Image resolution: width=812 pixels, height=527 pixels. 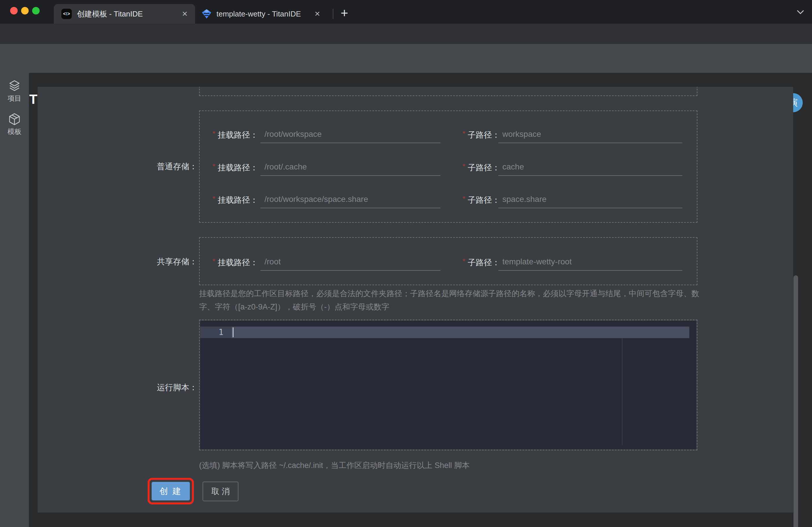 What do you see at coordinates (171, 491) in the screenshot?
I see `click-annotation-ring: 创 建` at bounding box center [171, 491].